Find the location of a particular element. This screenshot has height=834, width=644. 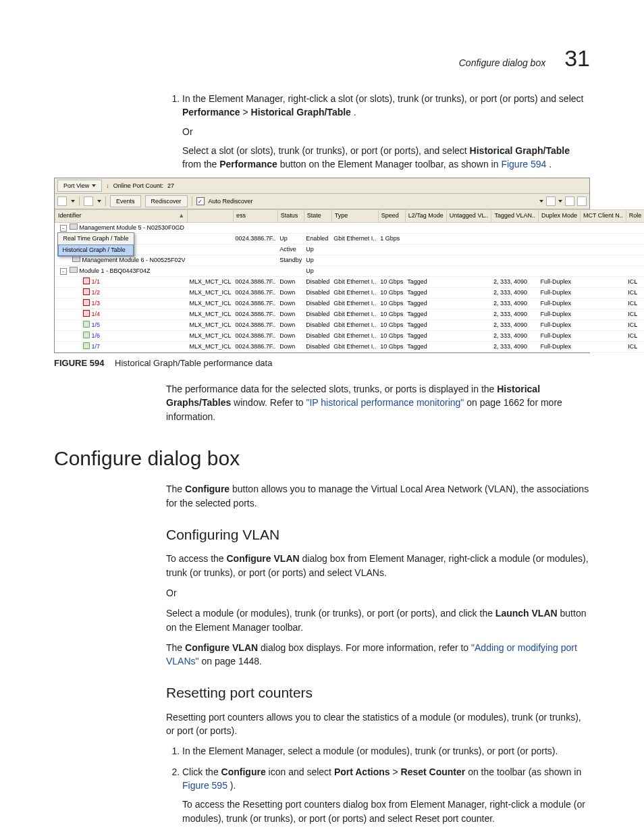

events-button: Events is located at coordinates (126, 201).